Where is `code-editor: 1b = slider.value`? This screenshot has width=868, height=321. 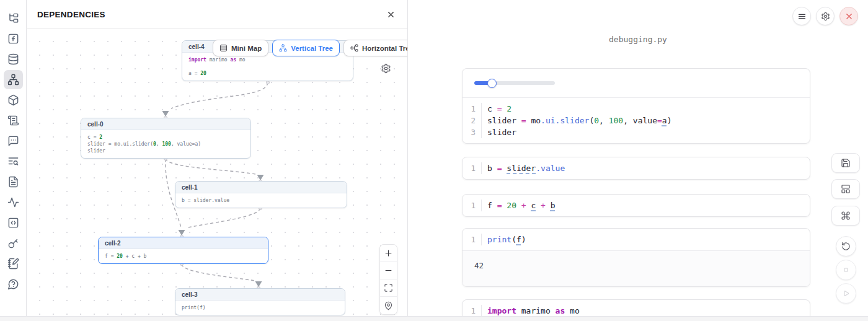 code-editor: 1b = slider.value is located at coordinates (636, 169).